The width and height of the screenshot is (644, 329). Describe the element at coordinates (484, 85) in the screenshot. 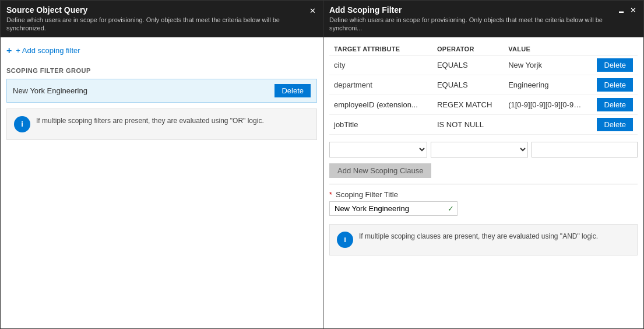

I see `table-row: departmentEQUALSEngineeringDelete` at that location.